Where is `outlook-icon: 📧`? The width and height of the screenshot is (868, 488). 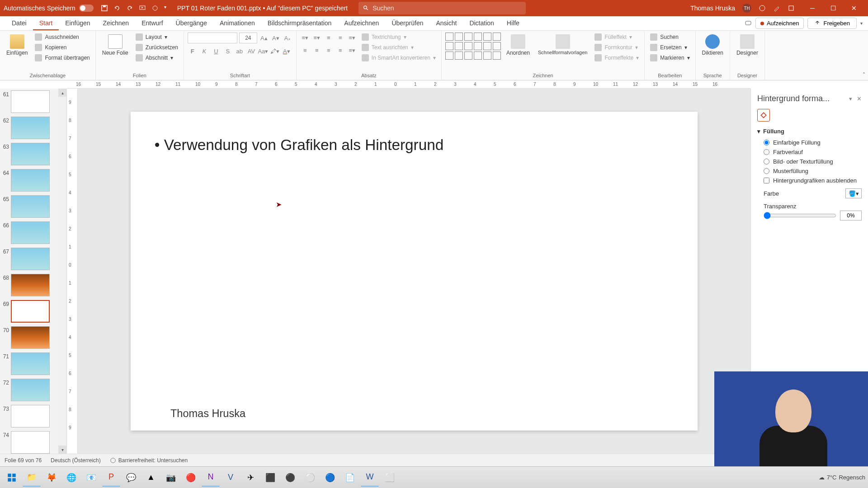
outlook-icon: 📧 is located at coordinates (91, 478).